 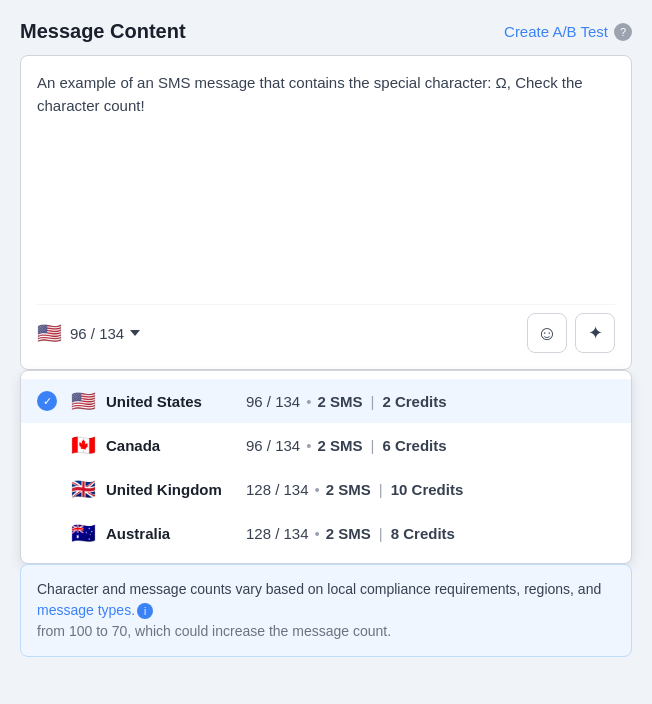 What do you see at coordinates (103, 32) in the screenshot?
I see `page-title: Message Content` at bounding box center [103, 32].